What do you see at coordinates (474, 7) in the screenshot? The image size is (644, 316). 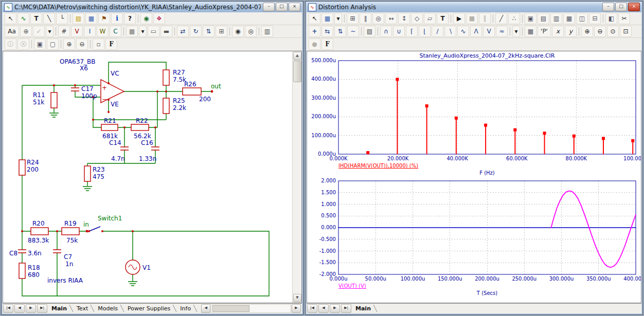 I see `analysis-titlebar: ∿ Distortion Analysis – □ ×` at bounding box center [474, 7].